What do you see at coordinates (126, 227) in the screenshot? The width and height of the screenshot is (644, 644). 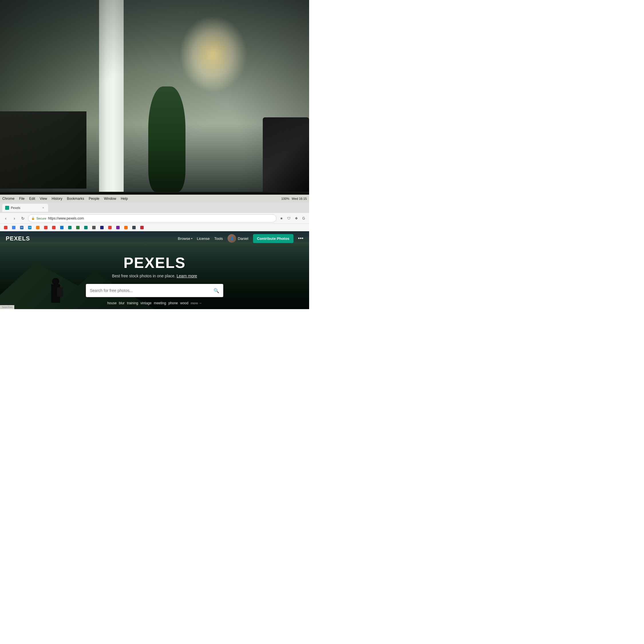 I see `amber-favicon` at bounding box center [126, 227].